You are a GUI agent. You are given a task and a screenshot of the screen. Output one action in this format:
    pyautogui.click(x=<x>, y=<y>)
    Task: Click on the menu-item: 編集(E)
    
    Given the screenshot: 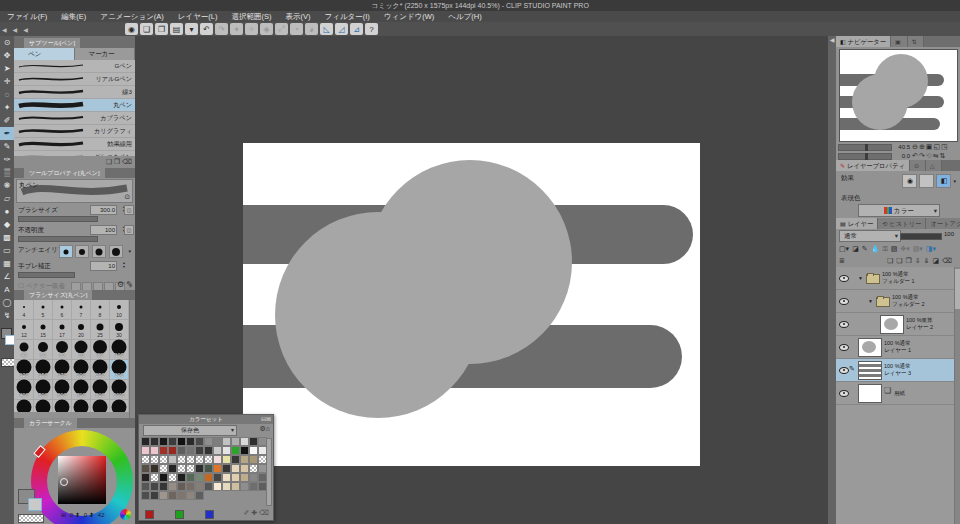 What is the action you would take?
    pyautogui.click(x=74, y=16)
    